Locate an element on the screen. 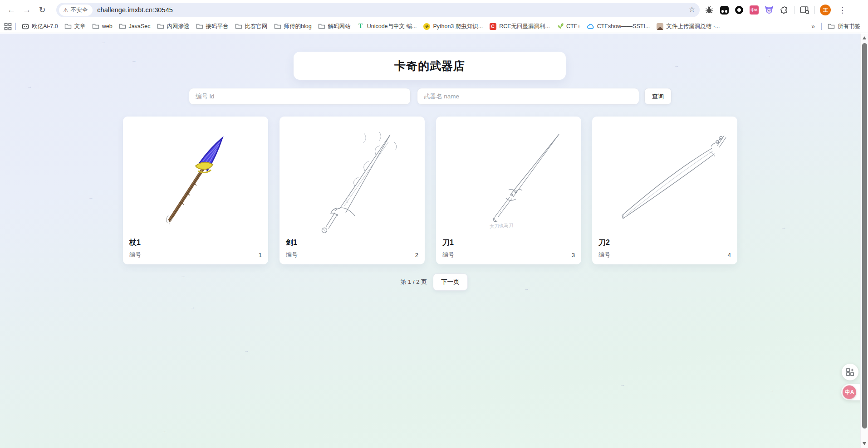 The height and width of the screenshot is (448, 868). bookmark-label: RCE无回显漏洞利... is located at coordinates (525, 26).